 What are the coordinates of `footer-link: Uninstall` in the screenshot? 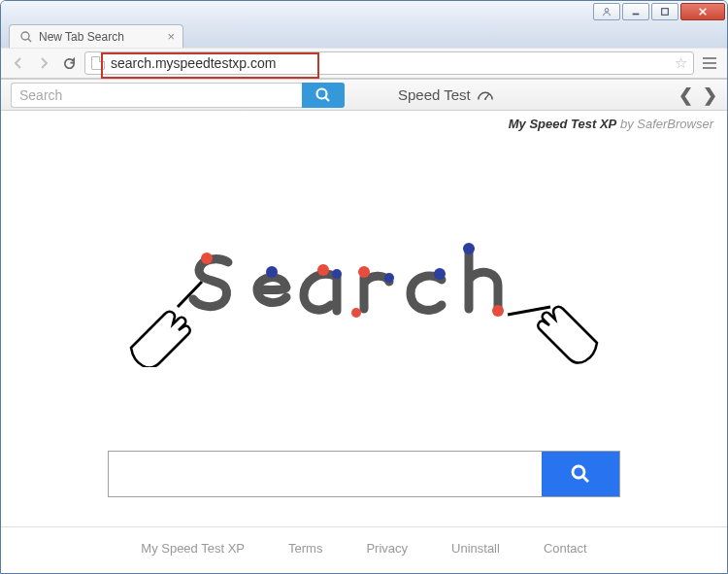 It's located at (476, 548).